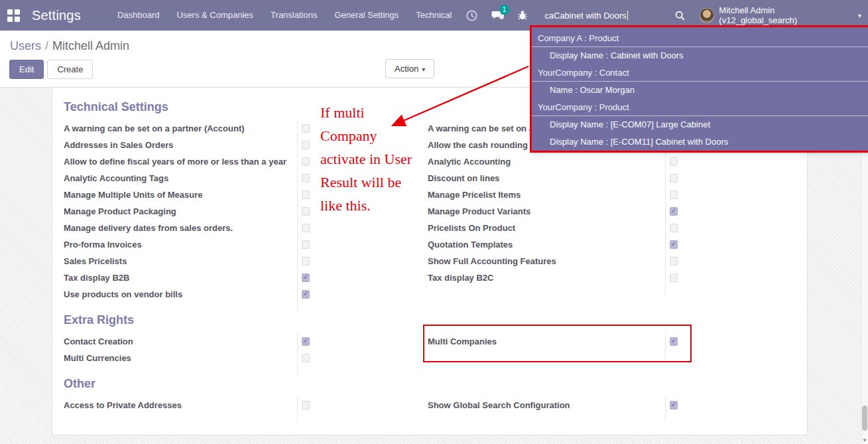  I want to click on search-result-item-display-name-cabinet-with-doors: Display Name : Cabinet with Doors, so click(700, 56).